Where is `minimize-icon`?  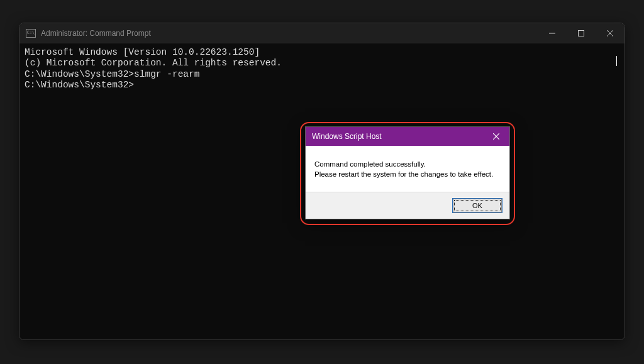 minimize-icon is located at coordinates (552, 33).